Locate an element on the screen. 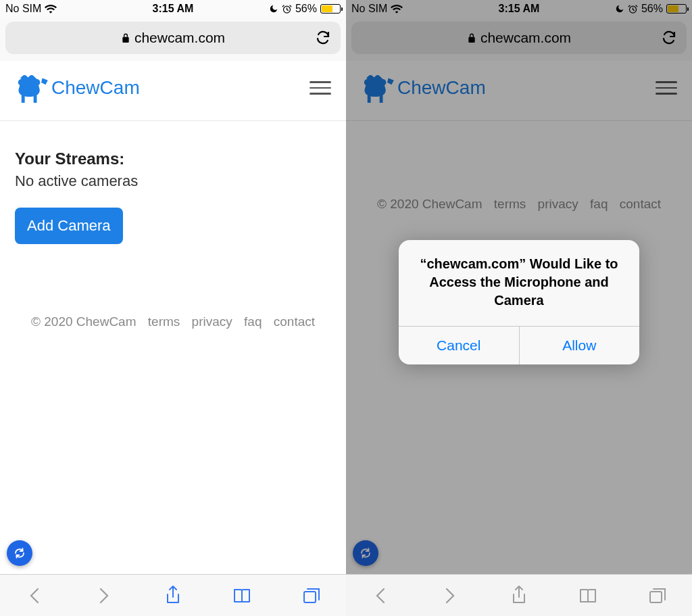  permission-cancel-button: Cancel is located at coordinates (459, 346).